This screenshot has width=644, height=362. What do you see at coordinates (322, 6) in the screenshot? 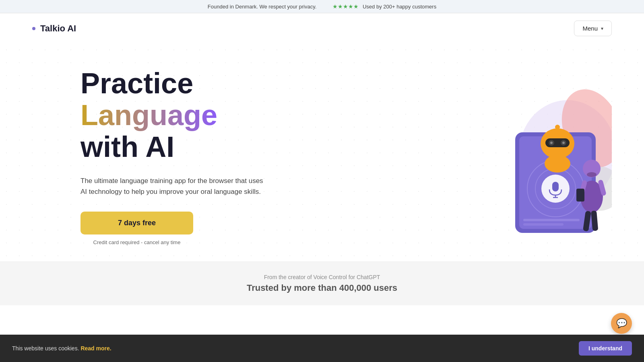
I see `top-banner: Founded in Denmark. We respect your priv…` at bounding box center [322, 6].